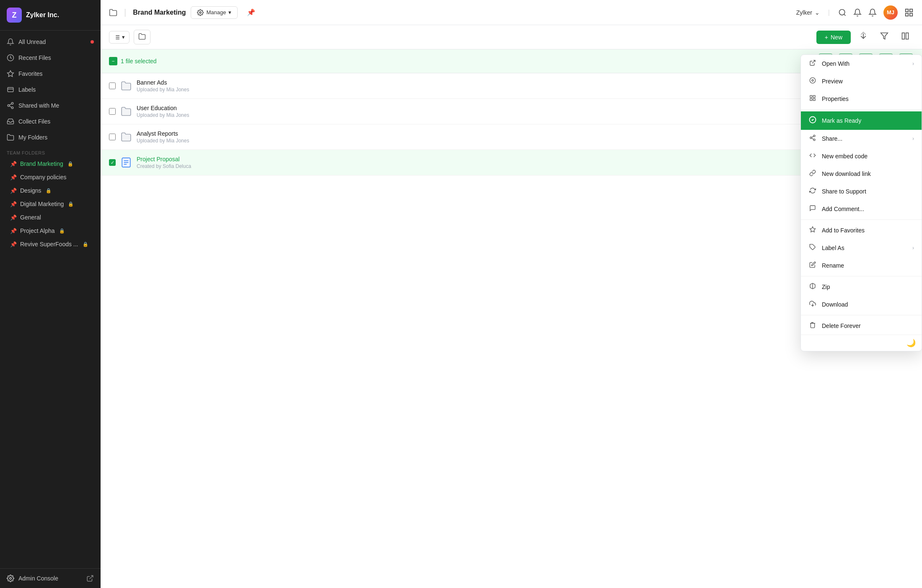 This screenshot has width=922, height=588. Describe the element at coordinates (861, 99) in the screenshot. I see `menu-item-properties: Properties` at that location.